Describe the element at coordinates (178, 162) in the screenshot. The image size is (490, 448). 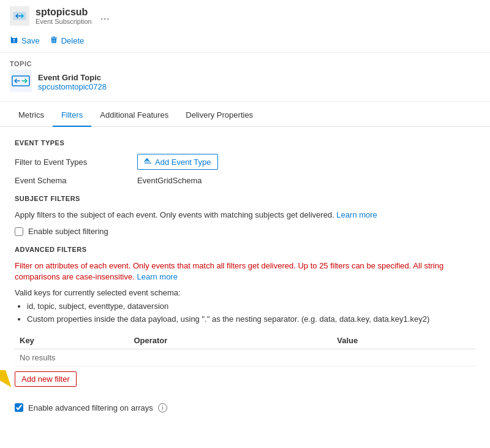
I see `add-event-type-button: Add Event Type` at that location.